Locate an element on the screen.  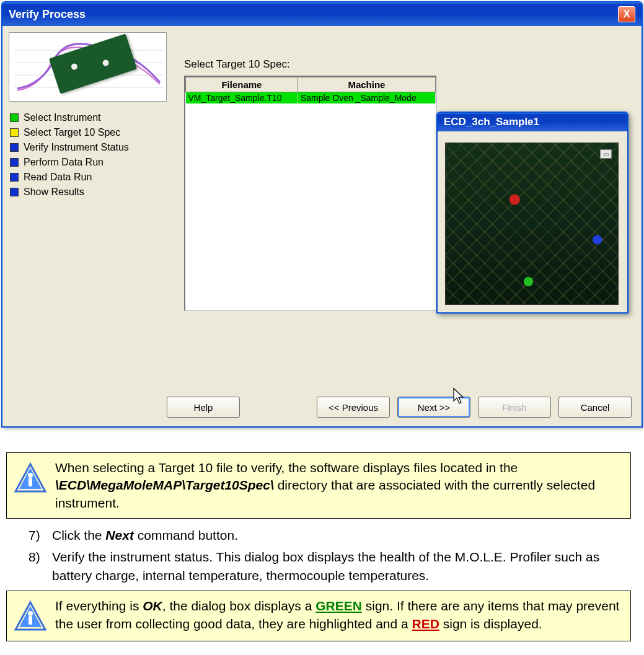
titlebar: Verify Process X is located at coordinates (322, 14).